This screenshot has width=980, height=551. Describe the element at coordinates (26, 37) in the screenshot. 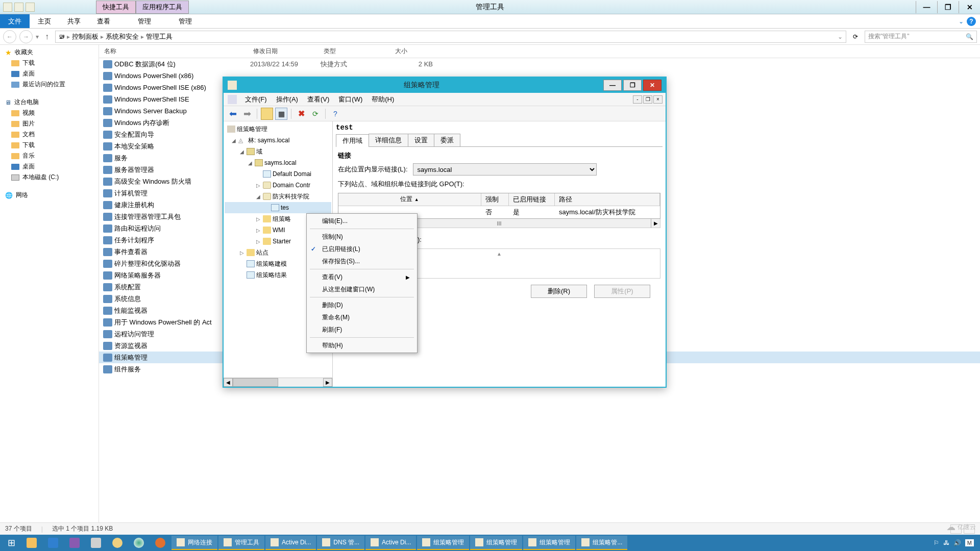

I see `nav-forward-button: →` at that location.